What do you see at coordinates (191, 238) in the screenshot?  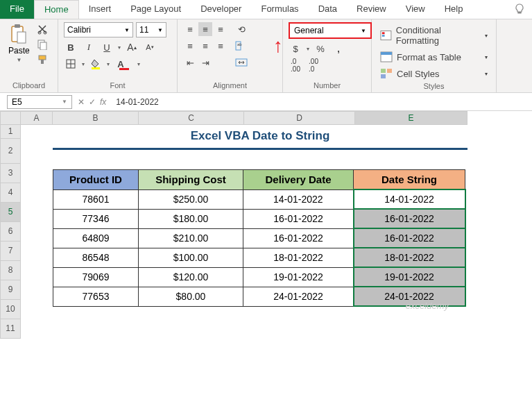 I see `cell: $210.00` at bounding box center [191, 238].